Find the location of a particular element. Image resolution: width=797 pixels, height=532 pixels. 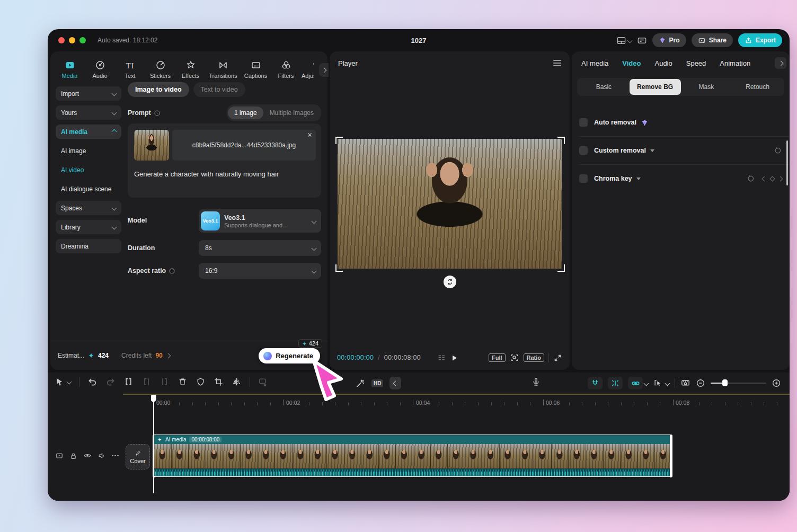

tab-transitions: Transitions is located at coordinates (223, 71).